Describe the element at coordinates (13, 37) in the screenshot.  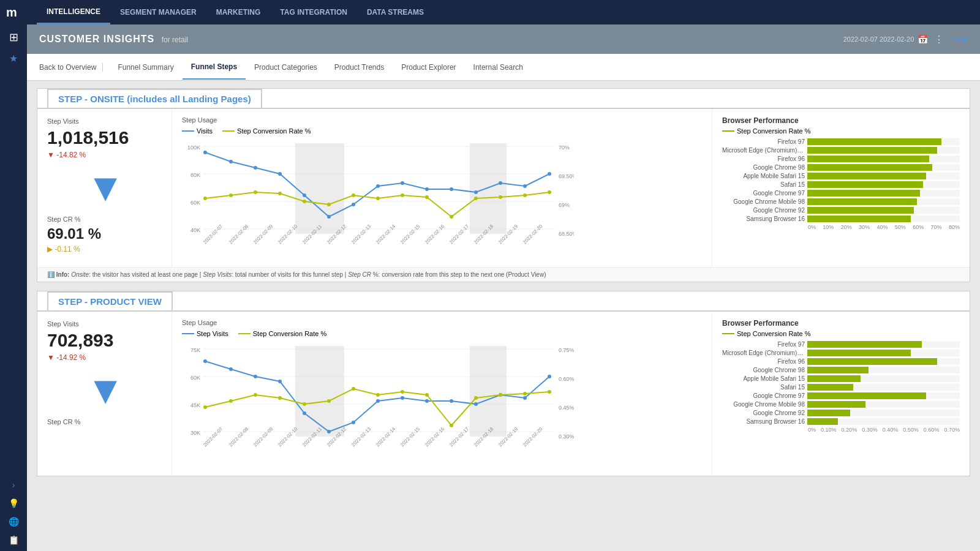
I see `sidebar-grid-icon: ⊞` at that location.